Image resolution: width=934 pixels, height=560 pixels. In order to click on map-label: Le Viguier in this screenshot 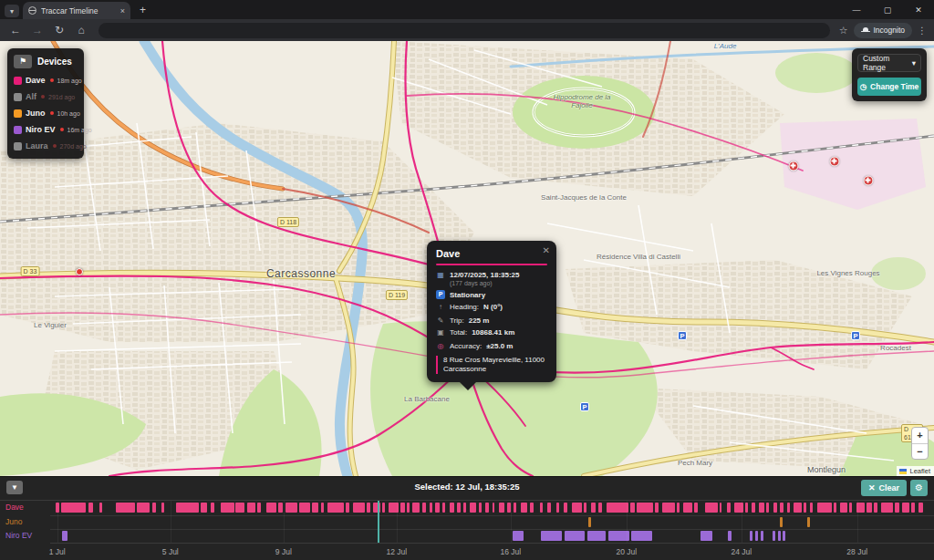, I will do `click(50, 325)`.